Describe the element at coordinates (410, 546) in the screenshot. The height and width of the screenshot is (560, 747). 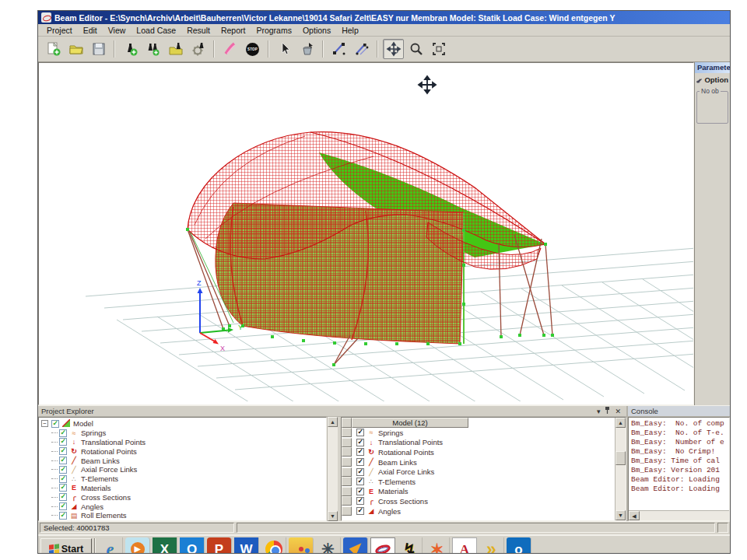
I see `flash-icon: ↯` at that location.